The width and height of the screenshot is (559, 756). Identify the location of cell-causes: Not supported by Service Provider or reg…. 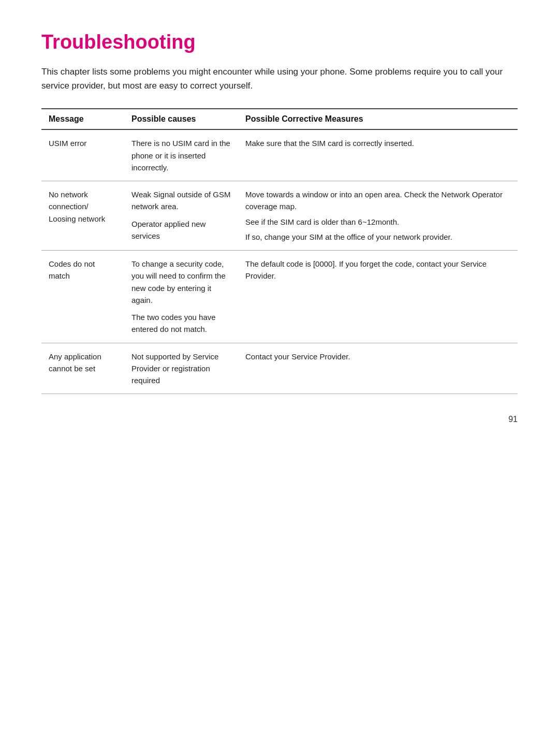
(181, 369).